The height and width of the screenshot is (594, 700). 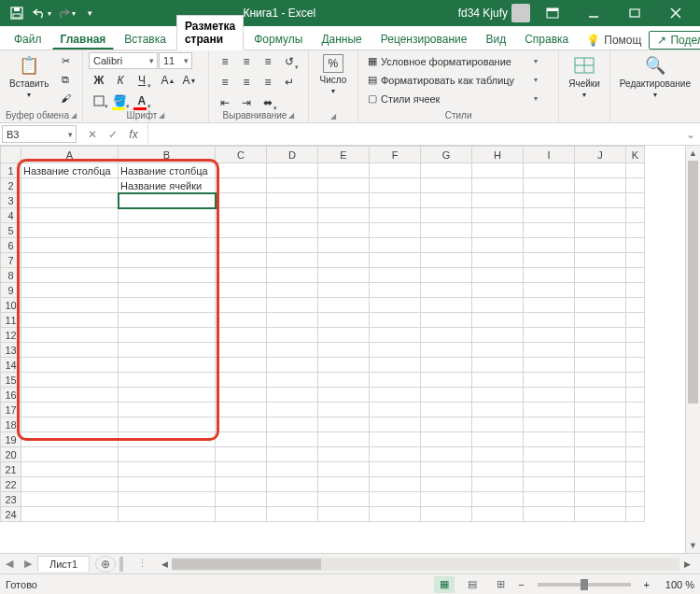 What do you see at coordinates (123, 61) in the screenshot?
I see `font-name-combo: Calibri` at bounding box center [123, 61].